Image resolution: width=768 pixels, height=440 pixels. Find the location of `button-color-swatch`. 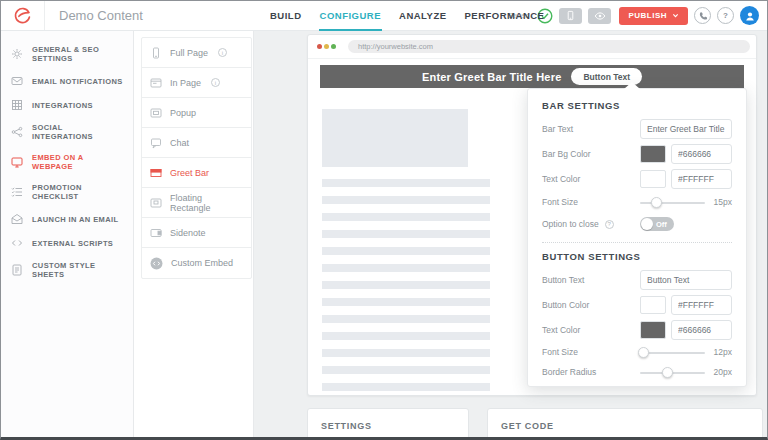

button-color-swatch is located at coordinates (653, 305).